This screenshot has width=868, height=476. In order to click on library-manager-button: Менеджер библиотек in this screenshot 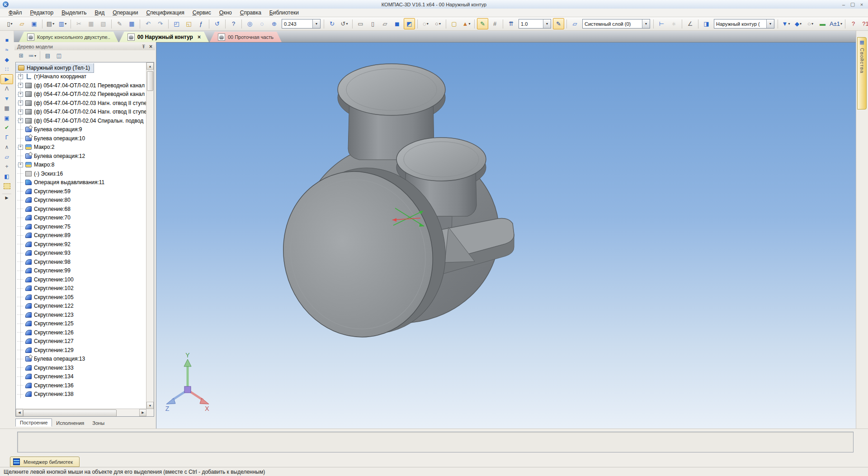, I will do `click(45, 462)`.